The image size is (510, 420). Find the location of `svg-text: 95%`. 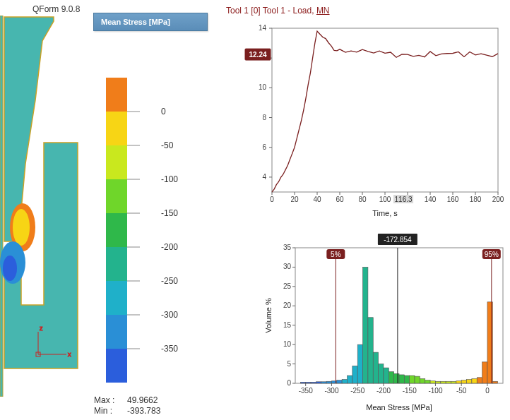

svg-text: 95% is located at coordinates (492, 254).